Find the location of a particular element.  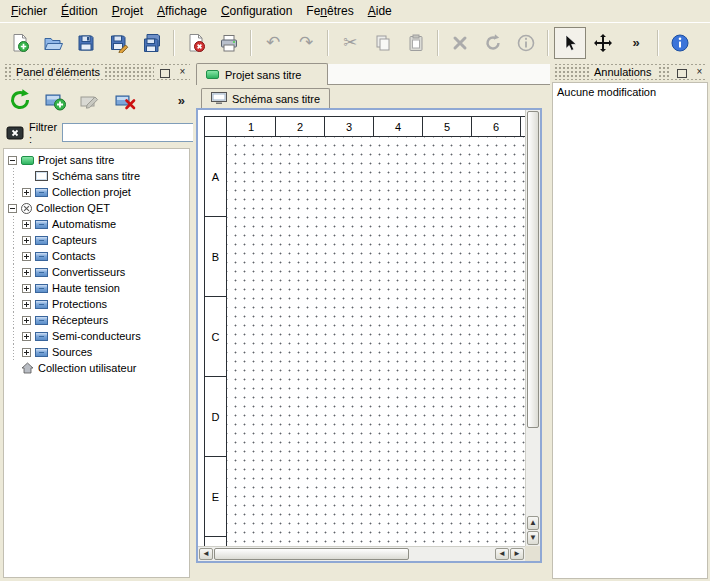

tree-item: Capteurs is located at coordinates (98, 240).